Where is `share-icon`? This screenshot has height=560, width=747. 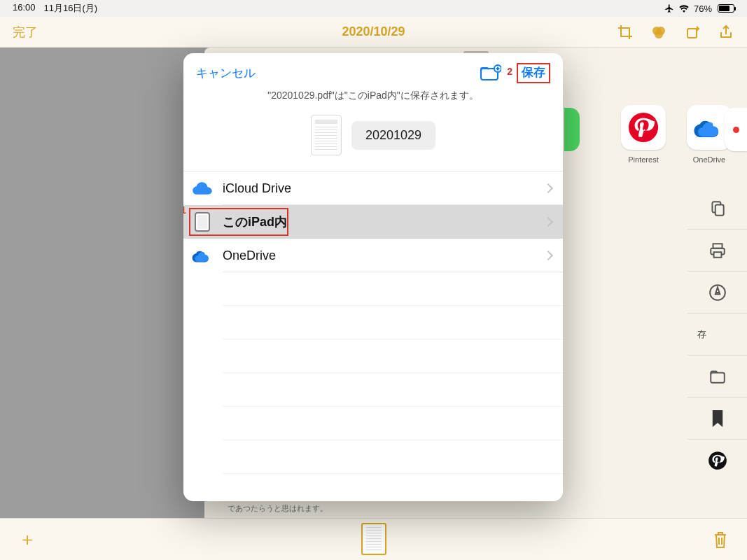 share-icon is located at coordinates (726, 32).